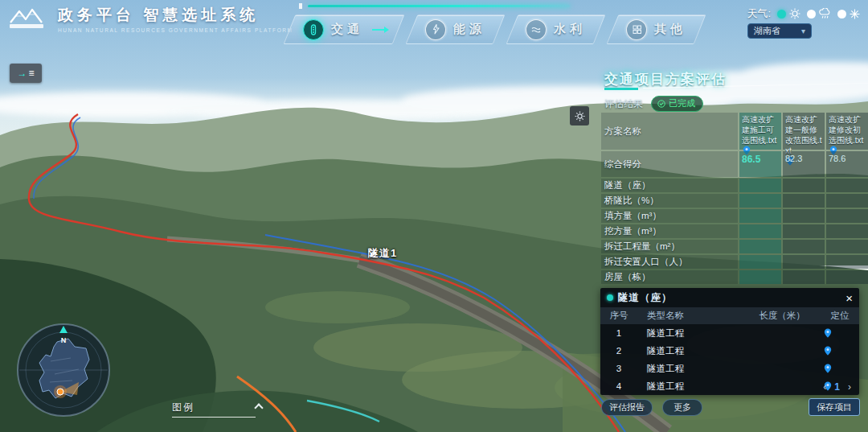 The width and height of the screenshot is (868, 432). Describe the element at coordinates (579, 116) in the screenshot. I see `layer-settings-button` at that location.